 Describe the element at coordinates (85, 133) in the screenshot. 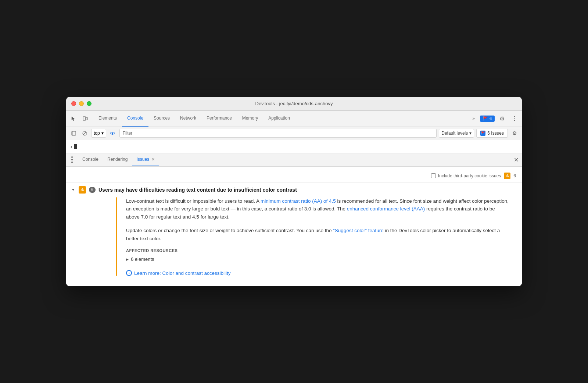

I see `clear-console-button` at that location.